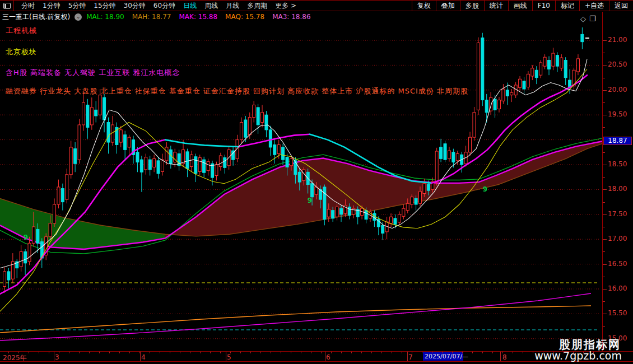  What do you see at coordinates (522, 6) in the screenshot?
I see `toolbar-action-buttons: 复权叠加多股统计画线F10标记+自选返回` at bounding box center [522, 6].